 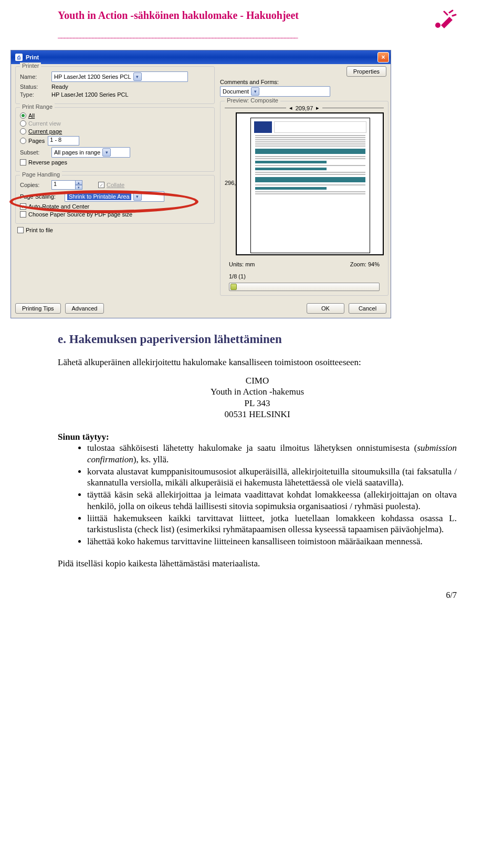 I want to click on printing-tips-button: Printing Tips, so click(x=38, y=308).